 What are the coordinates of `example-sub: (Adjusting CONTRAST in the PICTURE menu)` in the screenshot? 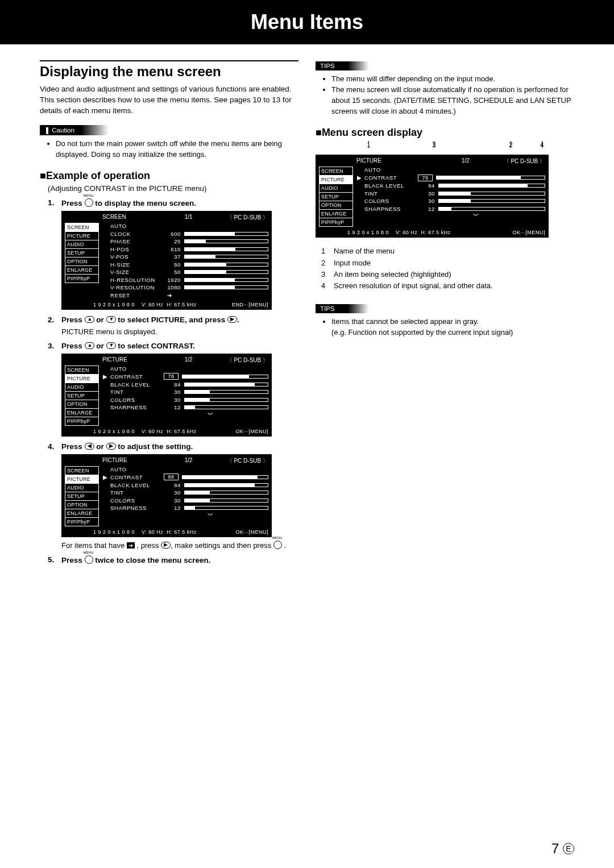 It's located at (173, 189).